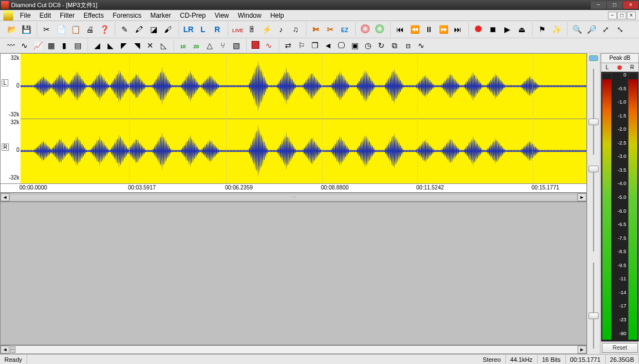  What do you see at coordinates (478, 29) in the screenshot?
I see `record-button` at bounding box center [478, 29].